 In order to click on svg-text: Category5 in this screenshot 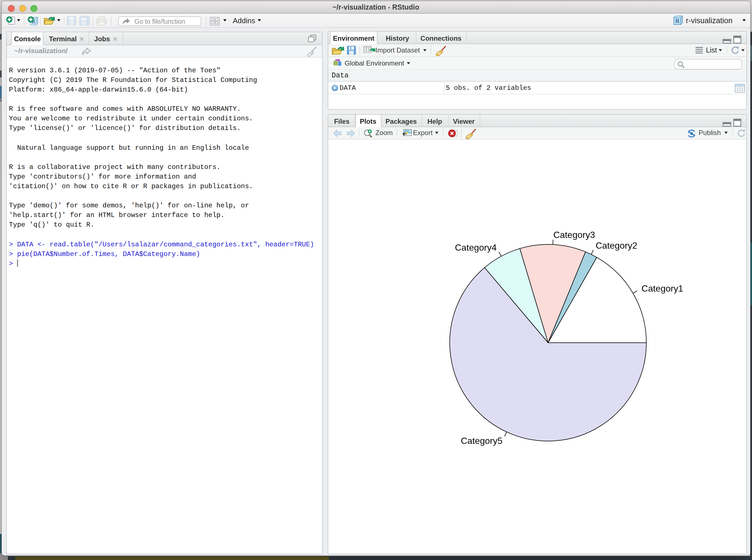, I will do `click(482, 441)`.